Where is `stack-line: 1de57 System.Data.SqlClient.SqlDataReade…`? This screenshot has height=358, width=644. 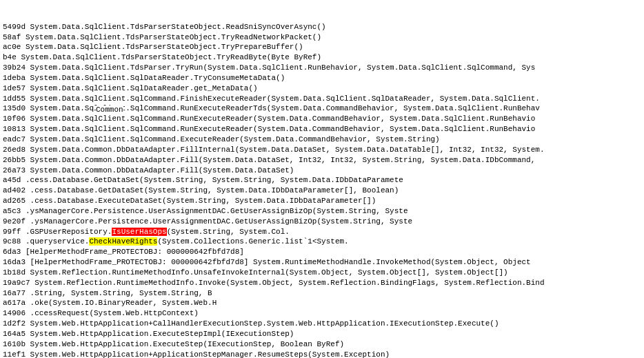 stack-line: 1de57 System.Data.SqlClient.SqlDataReade… is located at coordinates (322, 88).